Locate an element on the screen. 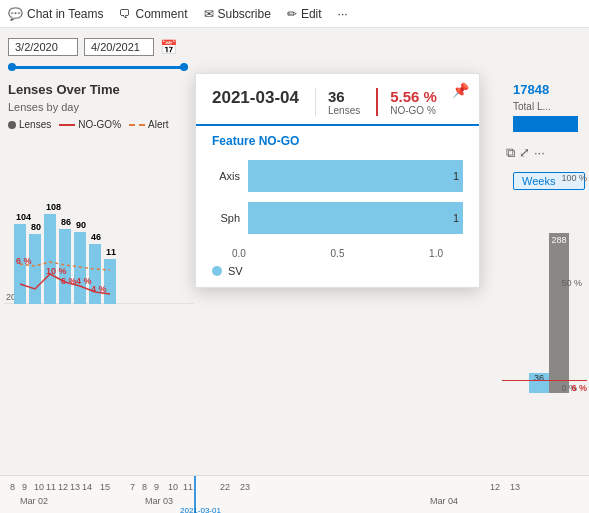  date-start-input is located at coordinates (43, 47).